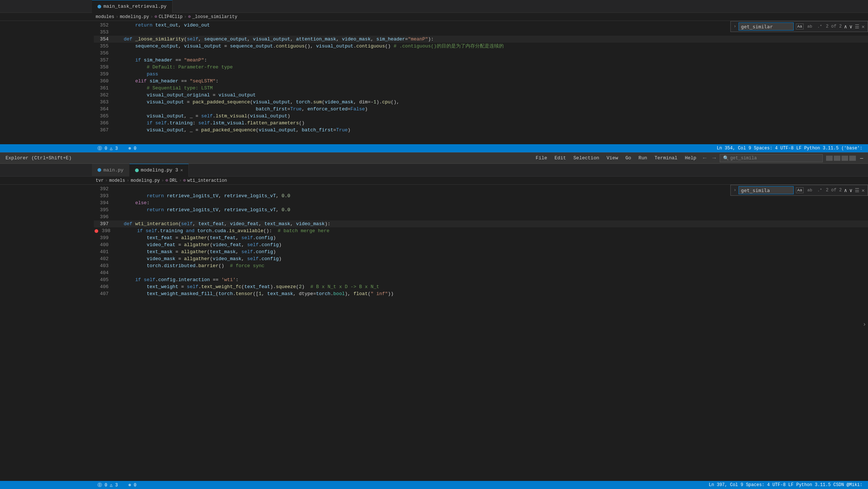 The width and height of the screenshot is (868, 489). Describe the element at coordinates (666, 158) in the screenshot. I see `menu-terminal: Terminal` at that location.